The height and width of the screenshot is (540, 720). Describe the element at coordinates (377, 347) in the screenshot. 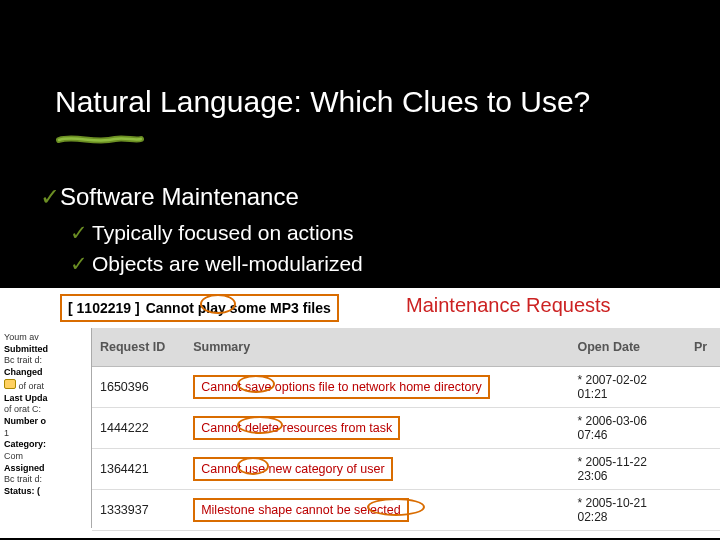

I see `col-summary: Summary` at that location.